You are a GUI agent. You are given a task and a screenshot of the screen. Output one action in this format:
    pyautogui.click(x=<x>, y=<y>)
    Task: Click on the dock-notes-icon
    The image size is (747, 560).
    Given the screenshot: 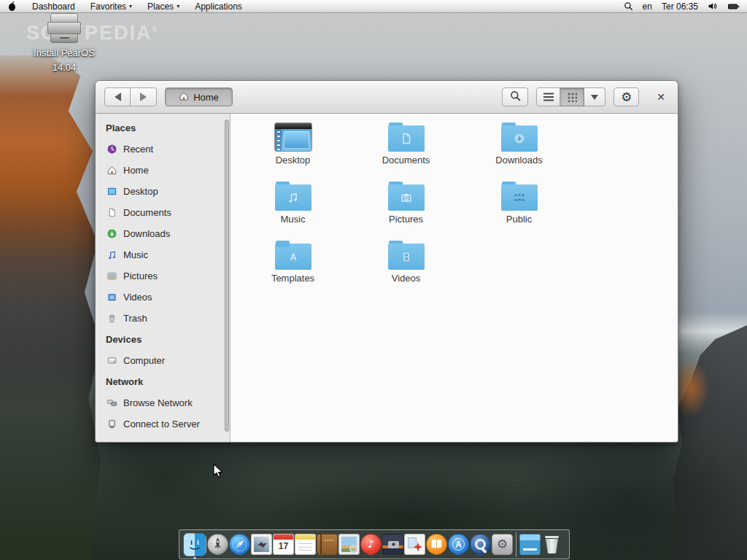 What is the action you would take?
    pyautogui.click(x=305, y=544)
    